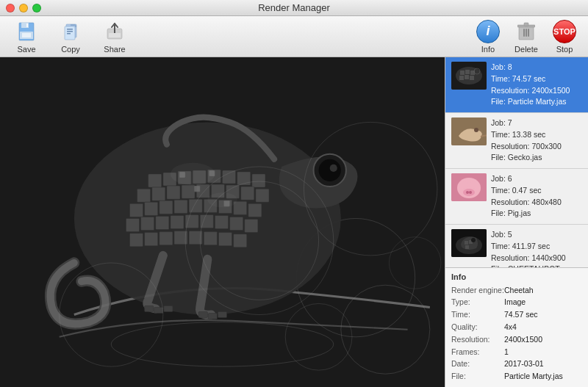  I want to click on share-label: Share, so click(115, 49).